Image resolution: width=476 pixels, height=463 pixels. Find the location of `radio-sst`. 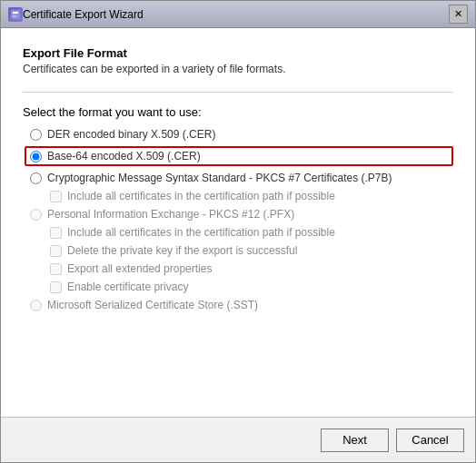

radio-sst is located at coordinates (36, 305).